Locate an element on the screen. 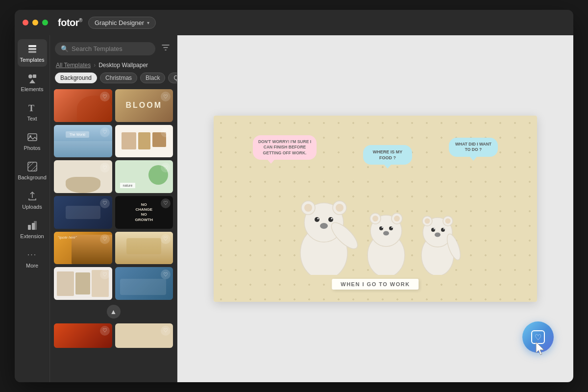 The height and width of the screenshot is (392, 588). filter-tag-quote: Quote› is located at coordinates (172, 78).